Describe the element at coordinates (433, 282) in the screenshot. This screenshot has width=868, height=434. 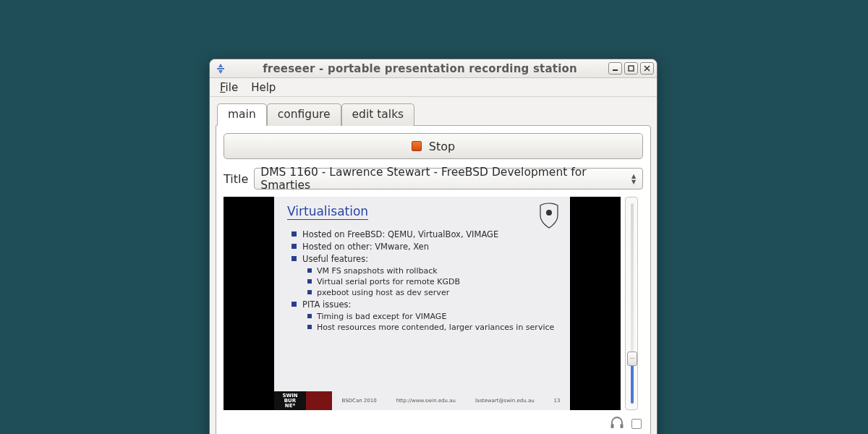
I see `sub-bullet: Virtual serial ports for remote KGDB` at that location.